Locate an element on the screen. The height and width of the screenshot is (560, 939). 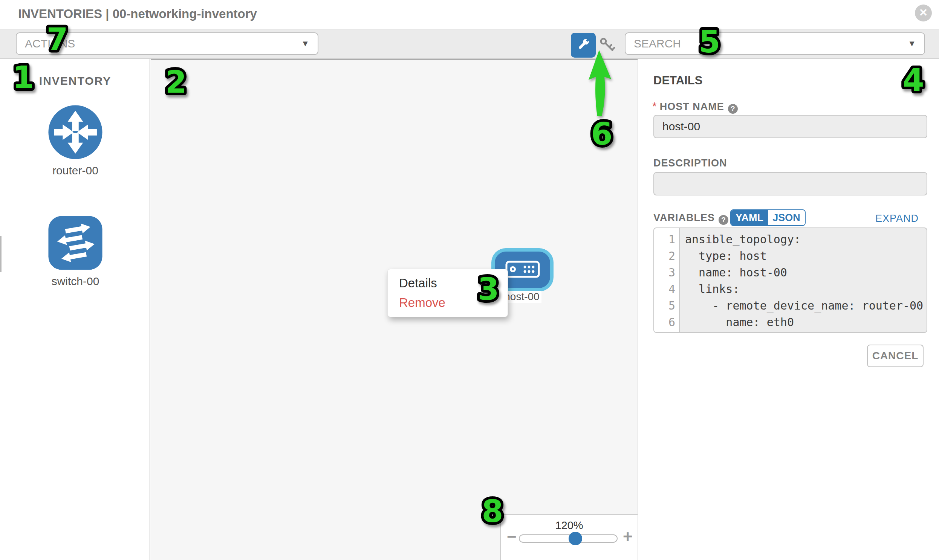
cancel-button: CANCEL is located at coordinates (895, 356).